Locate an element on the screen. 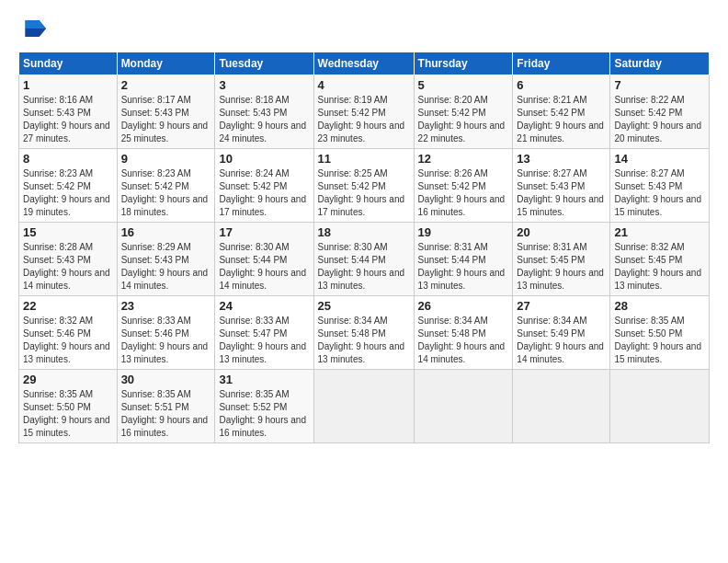 This screenshot has width=728, height=563. day-info: Sunrise: 8:18 AMSunset: 5:43 PMDaylight:… is located at coordinates (263, 120).